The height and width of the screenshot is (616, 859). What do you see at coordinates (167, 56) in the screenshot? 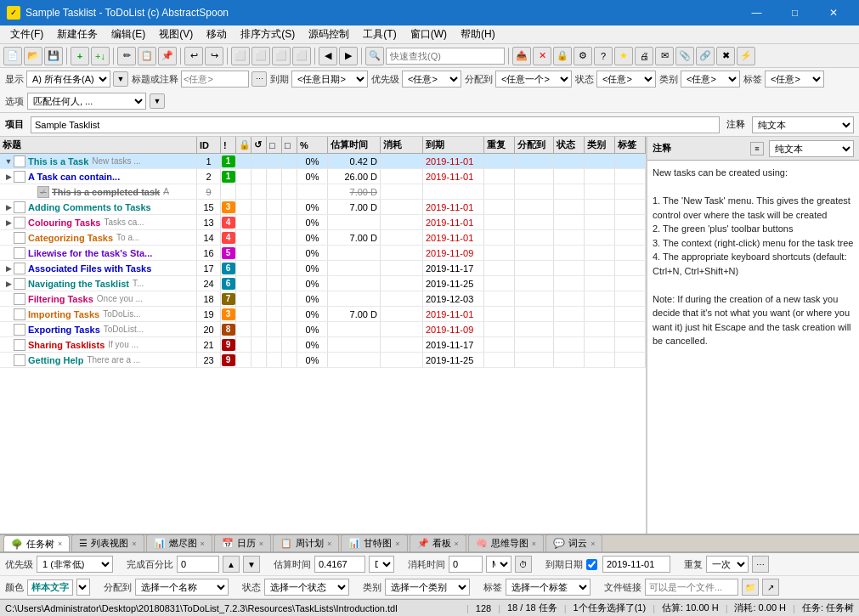
I see `tb-paste: 📌` at bounding box center [167, 56].